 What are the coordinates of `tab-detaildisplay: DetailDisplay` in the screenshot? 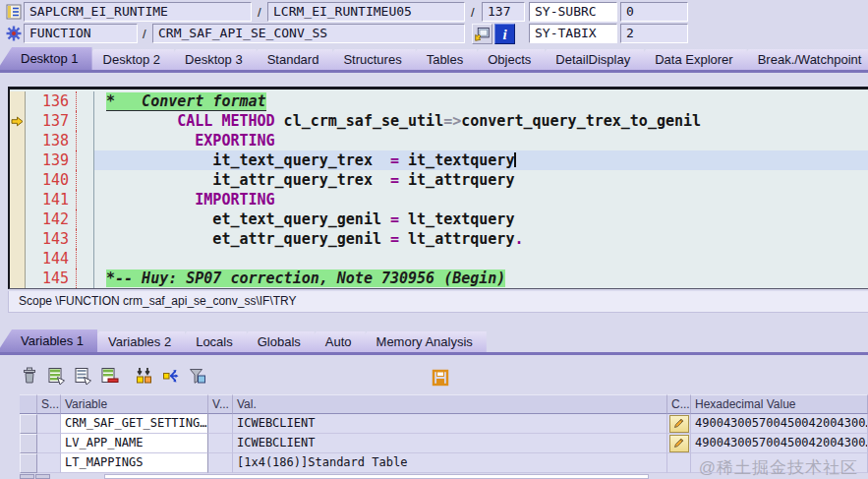 It's located at (588, 59).